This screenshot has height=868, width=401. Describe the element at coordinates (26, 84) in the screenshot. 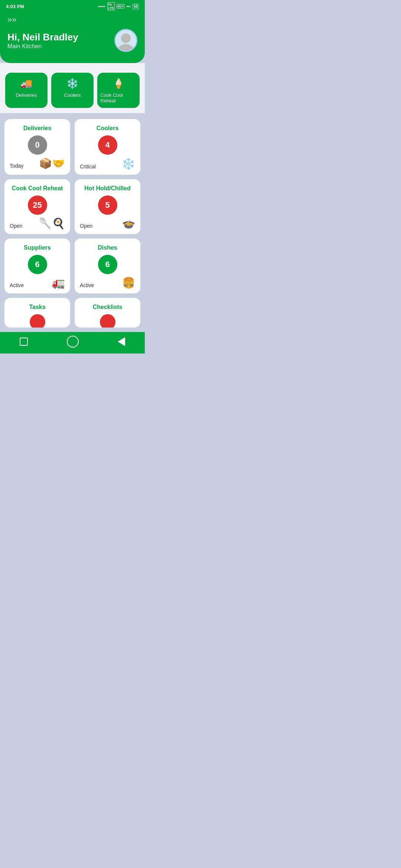

I see `deliveries-icon: 🚚` at that location.